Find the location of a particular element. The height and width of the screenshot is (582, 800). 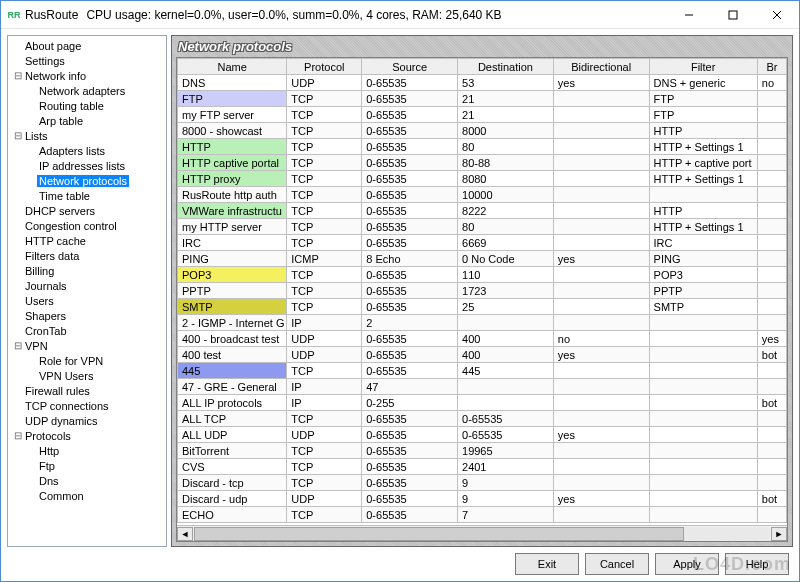

table-cell: Discard - tcp is located at coordinates (232, 483).